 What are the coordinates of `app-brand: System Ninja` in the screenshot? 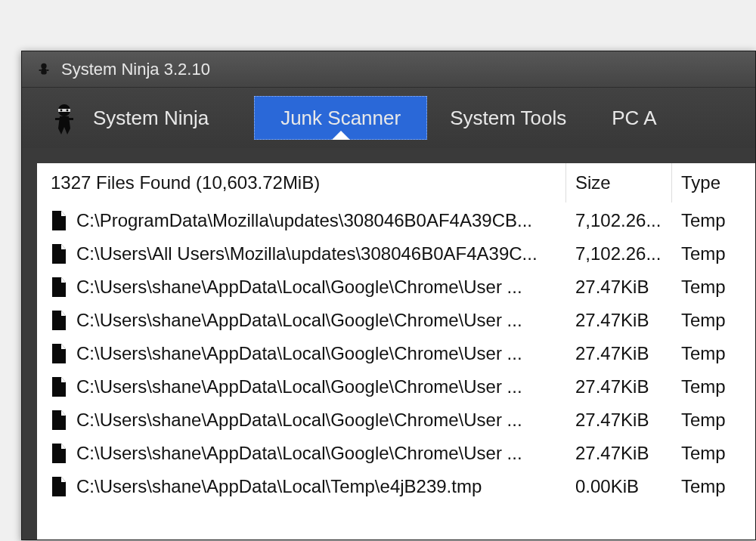 It's located at (151, 118).